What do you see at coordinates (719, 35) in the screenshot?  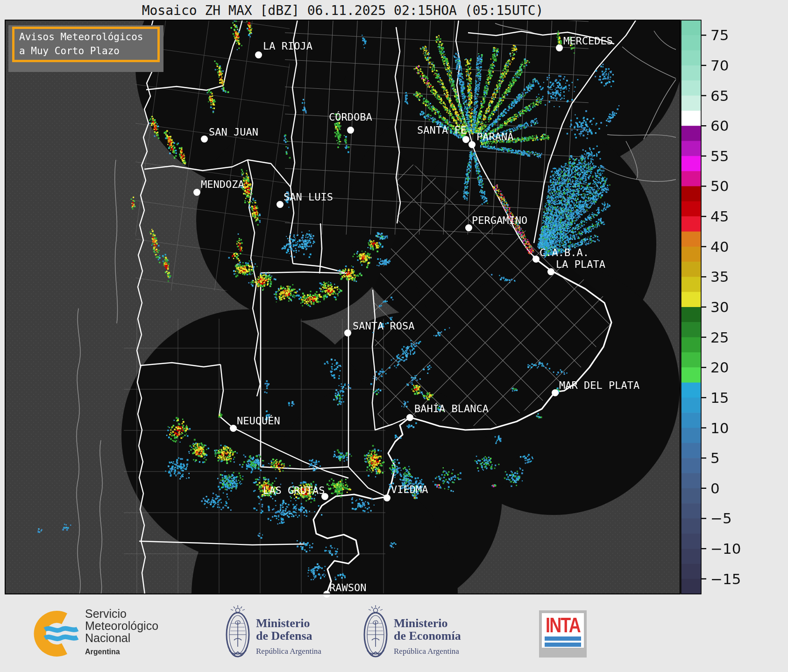 I see `svg-text: 75` at bounding box center [719, 35].